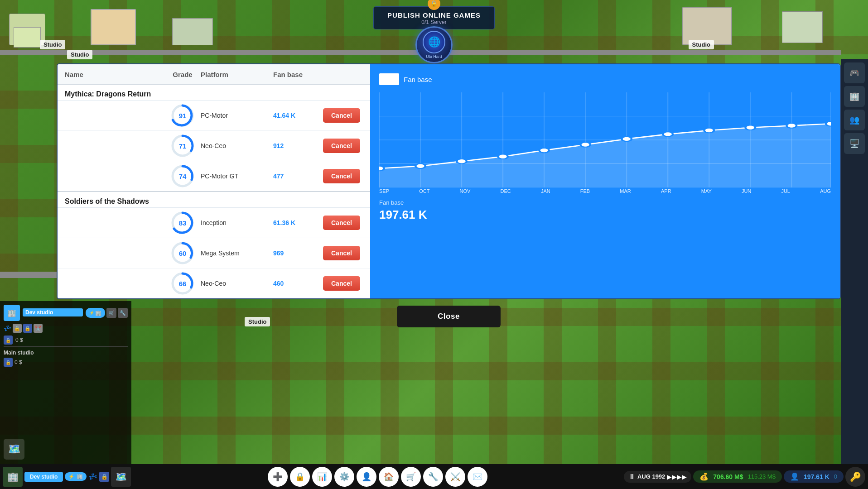 The image size is (868, 489). Describe the element at coordinates (28, 328) in the screenshot. I see `lock2-icon: 🔒` at that location.